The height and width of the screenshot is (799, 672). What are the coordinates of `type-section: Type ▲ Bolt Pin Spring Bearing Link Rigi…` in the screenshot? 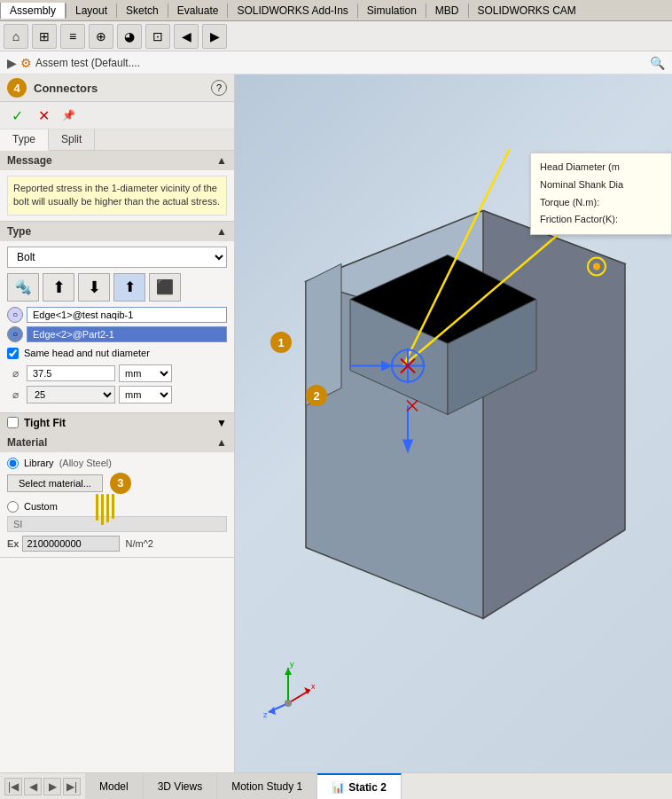 It's located at (117, 317).